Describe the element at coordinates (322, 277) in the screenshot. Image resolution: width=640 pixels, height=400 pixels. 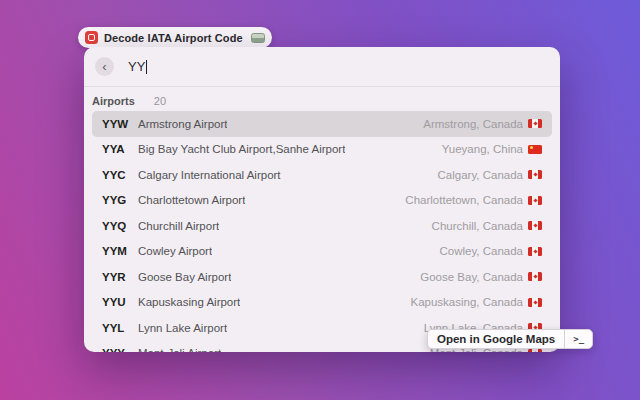
I see `airport-row: YYR Goose Bay Airport Goose Bay, Canada` at that location.